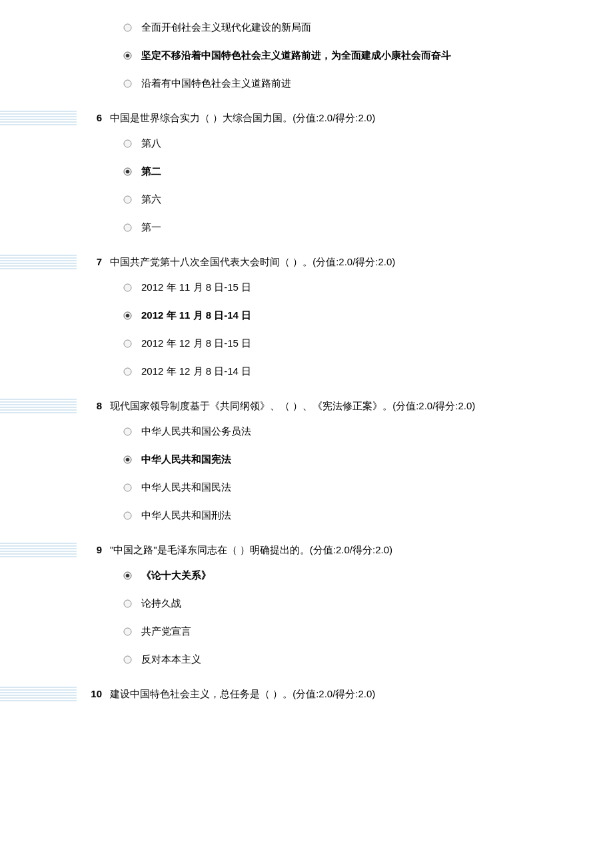 The width and height of the screenshot is (613, 868). What do you see at coordinates (93, 118) in the screenshot?
I see `question-number: 6` at bounding box center [93, 118].